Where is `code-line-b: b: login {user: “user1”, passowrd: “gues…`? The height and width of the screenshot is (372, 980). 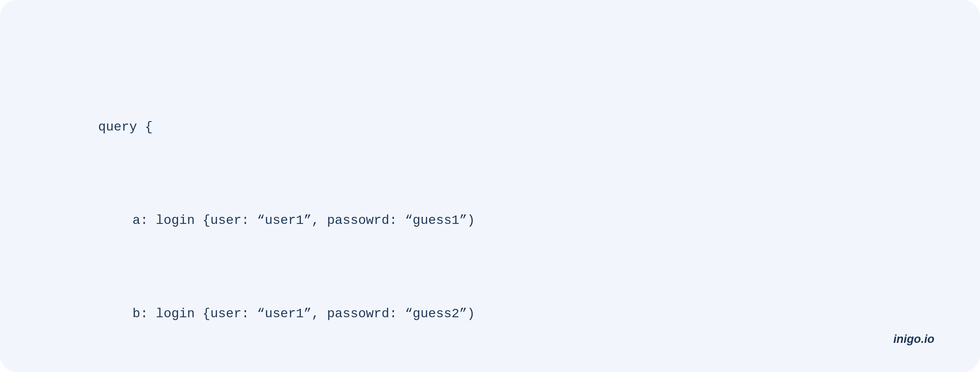 code-line-b: b: login {user: “user1”, passowrd: “gues… is located at coordinates (490, 314).